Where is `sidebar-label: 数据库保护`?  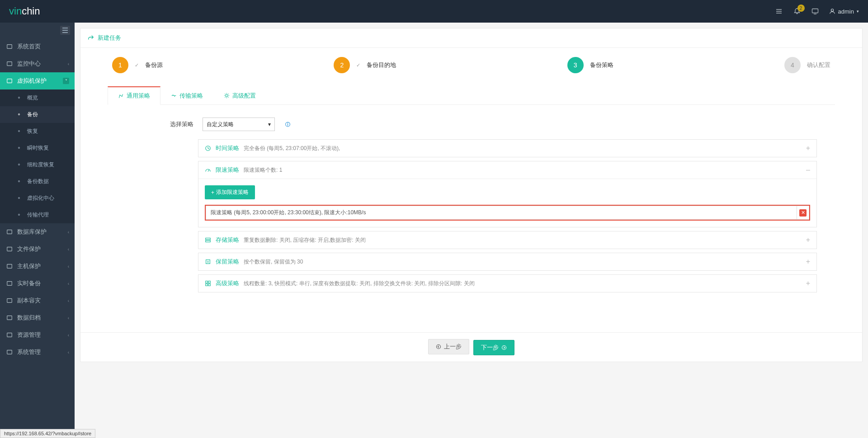 sidebar-label: 数据库保护 is located at coordinates (32, 232).